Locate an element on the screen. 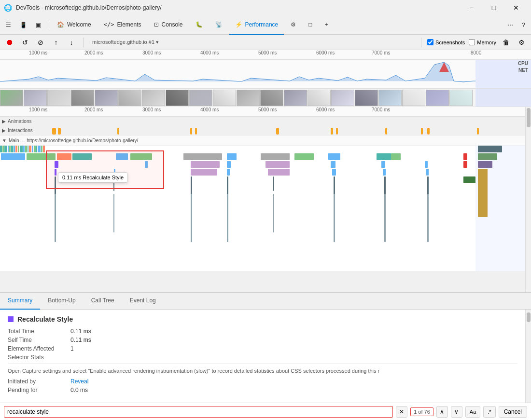 The width and height of the screenshot is (531, 420). search-next-button: ∨ is located at coordinates (457, 412).